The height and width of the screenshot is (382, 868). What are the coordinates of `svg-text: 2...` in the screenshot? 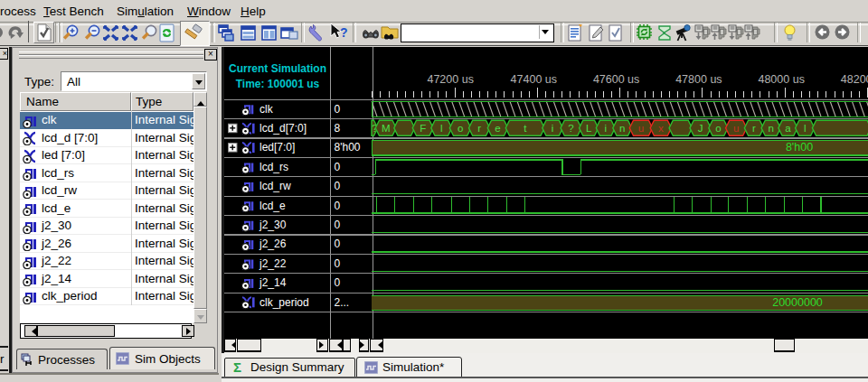 It's located at (342, 303).